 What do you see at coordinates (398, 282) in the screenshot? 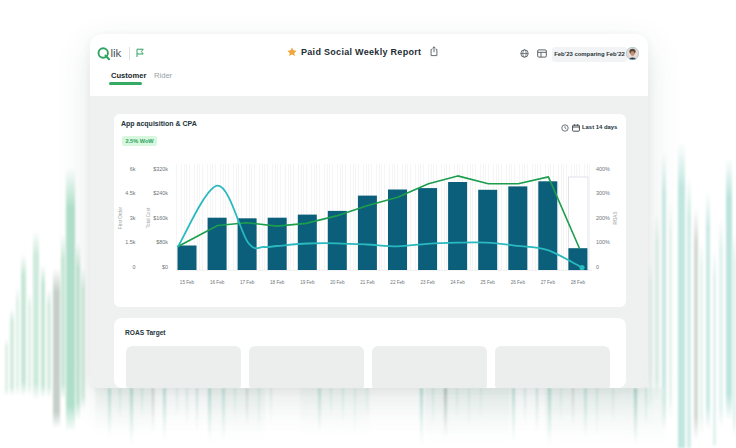
I see `svg-text: 22 Feb` at bounding box center [398, 282].